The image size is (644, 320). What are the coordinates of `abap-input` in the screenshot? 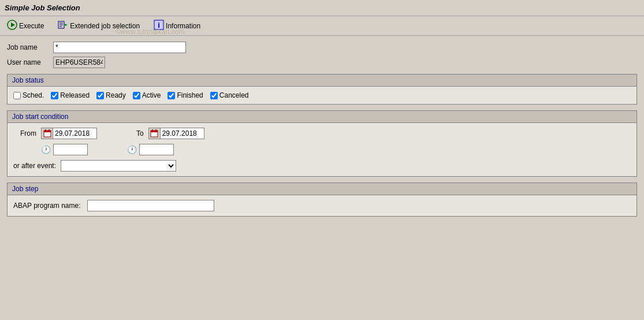 It's located at (151, 206).